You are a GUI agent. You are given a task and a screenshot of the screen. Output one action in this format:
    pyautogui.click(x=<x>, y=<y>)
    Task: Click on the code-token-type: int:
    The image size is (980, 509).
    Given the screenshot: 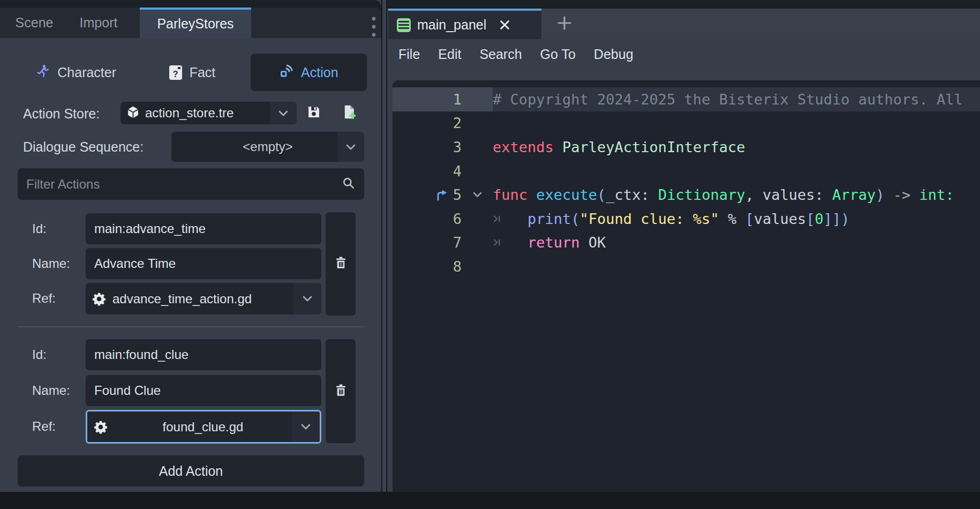 What is the action you would take?
    pyautogui.click(x=937, y=195)
    